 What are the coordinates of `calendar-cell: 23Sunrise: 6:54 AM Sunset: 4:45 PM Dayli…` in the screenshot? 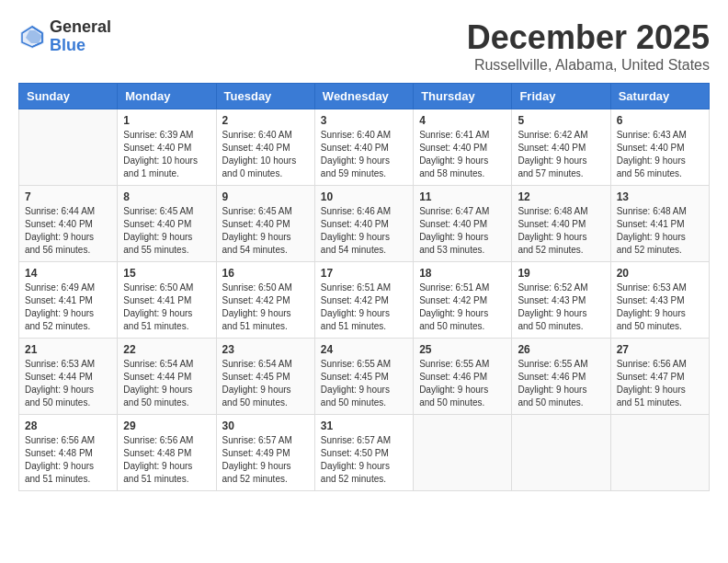 It's located at (265, 377).